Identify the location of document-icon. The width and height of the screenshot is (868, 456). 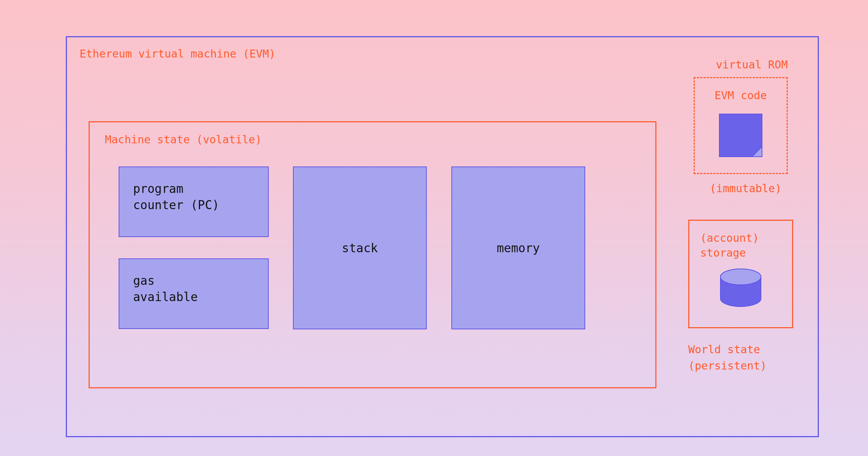
(741, 135).